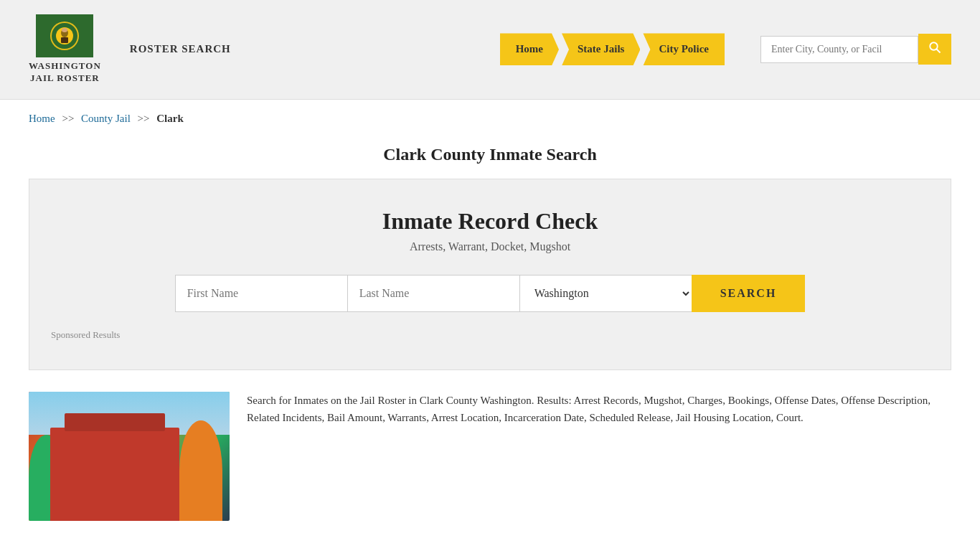 The height and width of the screenshot is (551, 980). What do you see at coordinates (65, 72) in the screenshot?
I see `logo-title: WASHINGTON JAIL ROSTER` at bounding box center [65, 72].